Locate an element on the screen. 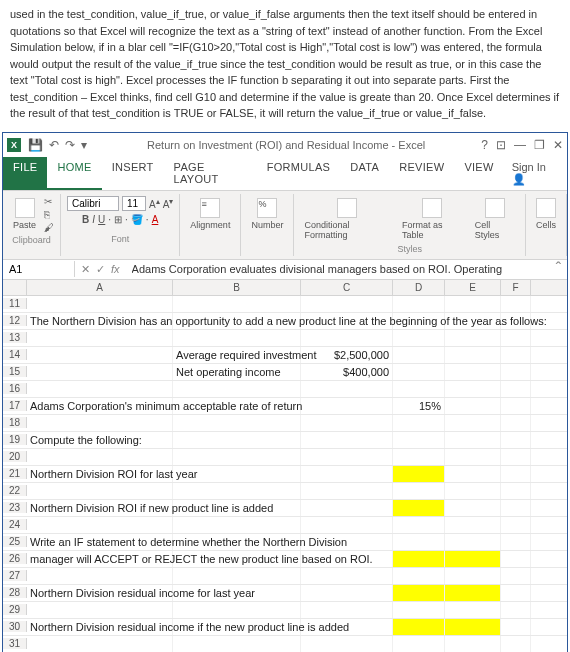 The width and height of the screenshot is (570, 652). fill-color-button: 🪣 is located at coordinates (137, 220).